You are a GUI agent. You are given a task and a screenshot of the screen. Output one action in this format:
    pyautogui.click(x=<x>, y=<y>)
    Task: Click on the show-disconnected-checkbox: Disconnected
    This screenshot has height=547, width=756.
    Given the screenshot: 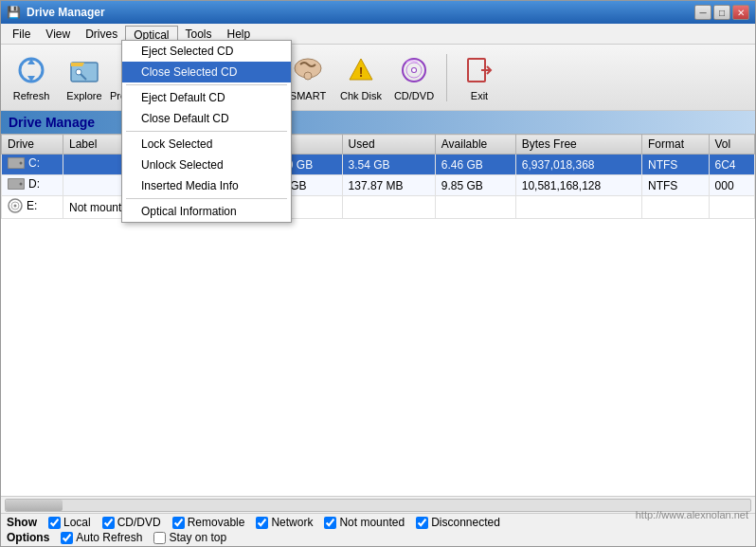 What is the action you would take?
    pyautogui.click(x=459, y=522)
    